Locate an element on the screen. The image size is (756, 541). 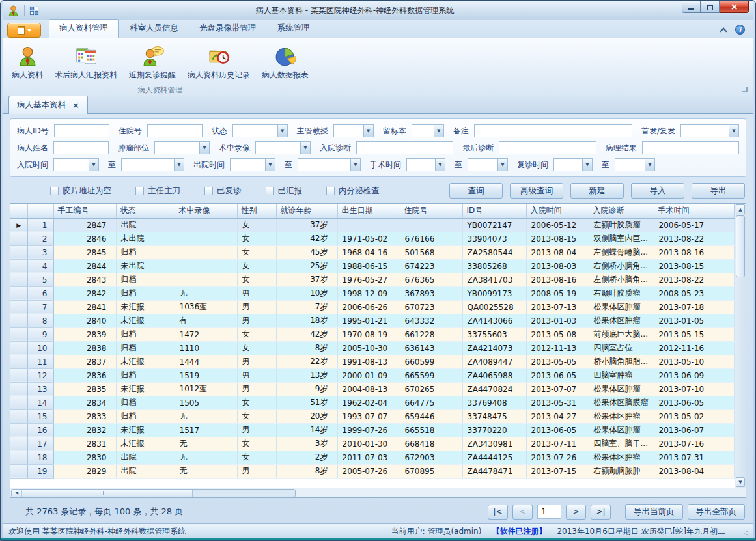
grid-cell: 2013-08-22 is located at coordinates (694, 238).